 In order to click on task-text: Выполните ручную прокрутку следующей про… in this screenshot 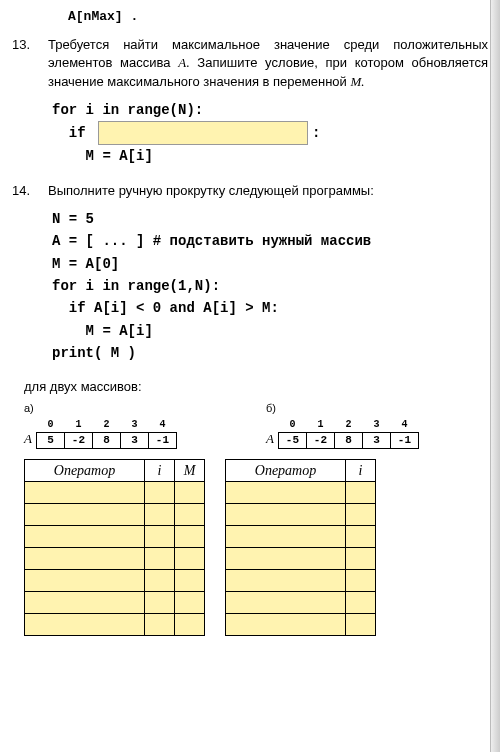, I will do `click(268, 191)`.